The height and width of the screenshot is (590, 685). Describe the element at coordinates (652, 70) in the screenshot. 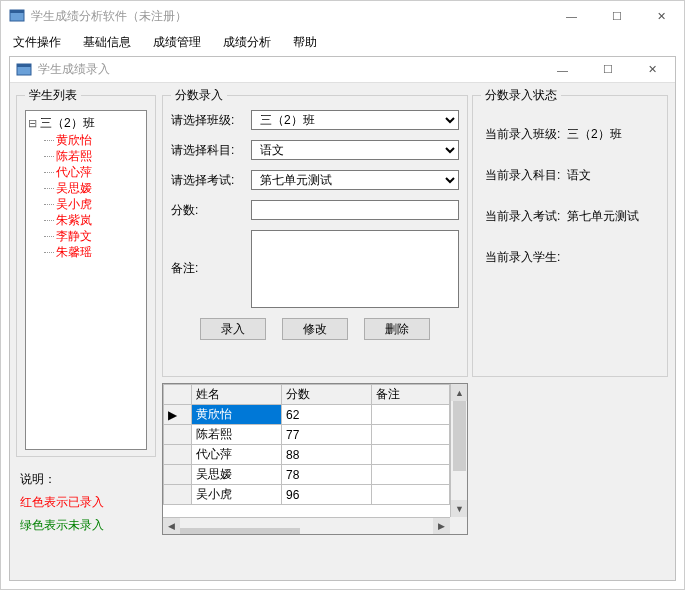

I see `child-close-button: ✕` at that location.